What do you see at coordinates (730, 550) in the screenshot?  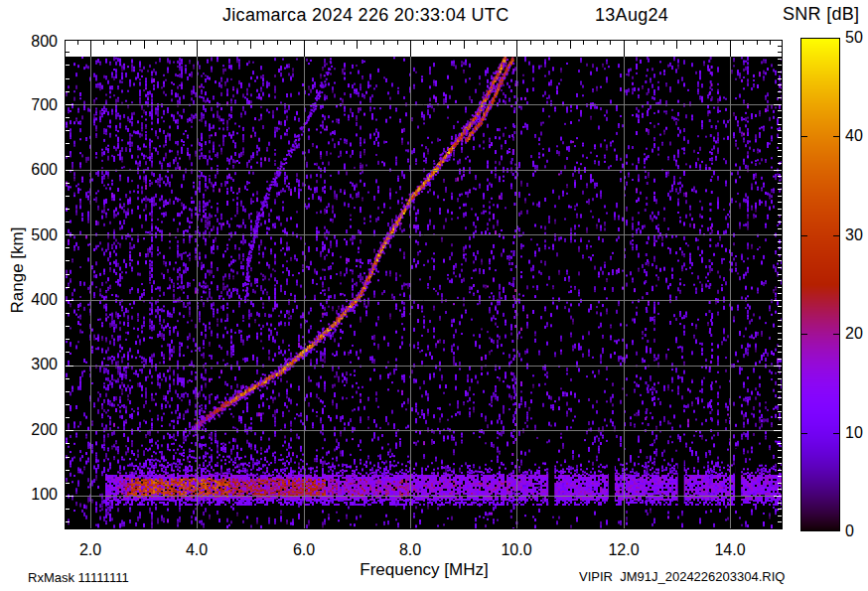 I see `x-tick-label: 14.0` at bounding box center [730, 550].